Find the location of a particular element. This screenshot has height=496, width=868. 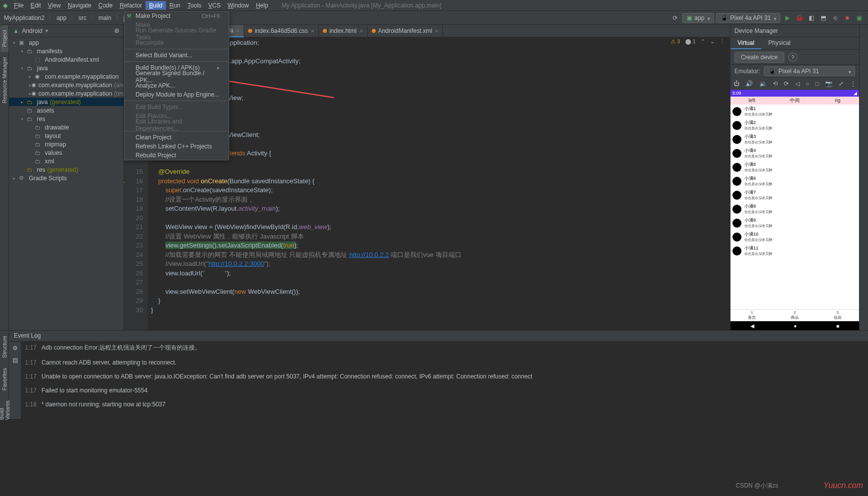

overview-icon: □ is located at coordinates (817, 84).